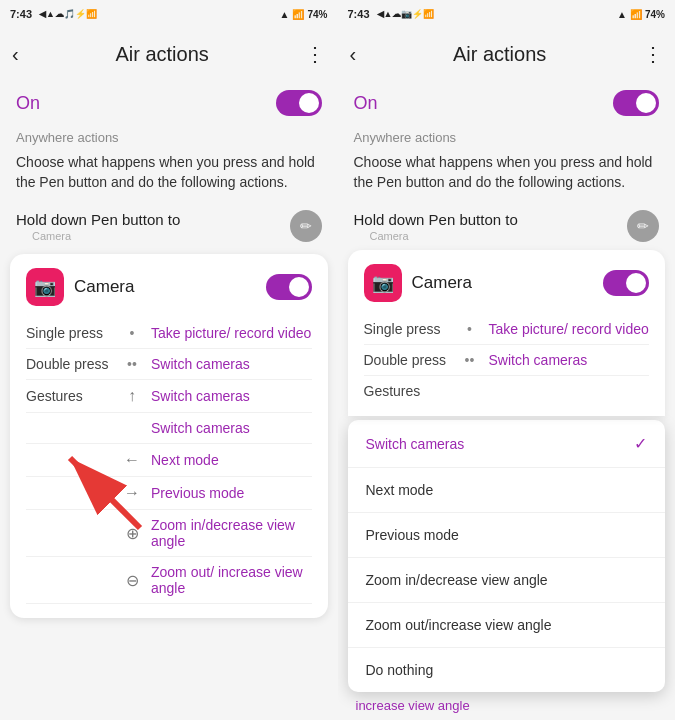 This screenshot has height=720, width=675. What do you see at coordinates (354, 54) in the screenshot?
I see `back-button-right: ‹` at bounding box center [354, 54].